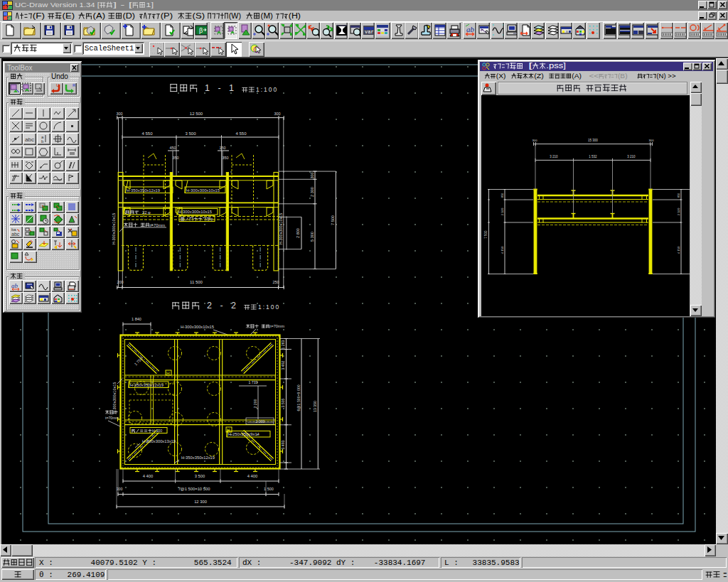 The width and height of the screenshot is (728, 582). I want to click on svg-text: 150, so click(222, 148).